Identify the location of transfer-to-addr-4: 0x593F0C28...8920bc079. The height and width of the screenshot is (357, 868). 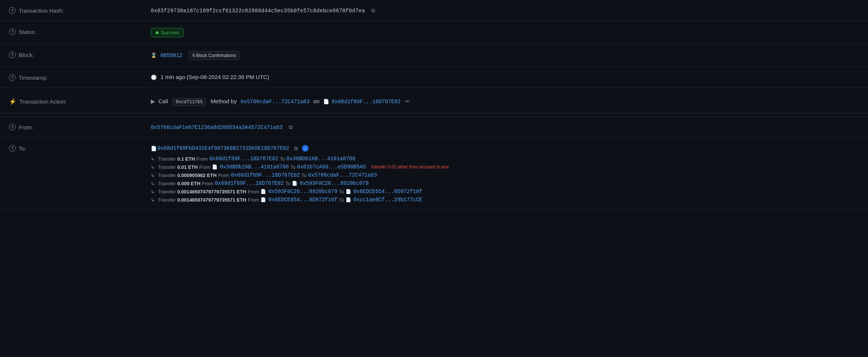
(334, 183).